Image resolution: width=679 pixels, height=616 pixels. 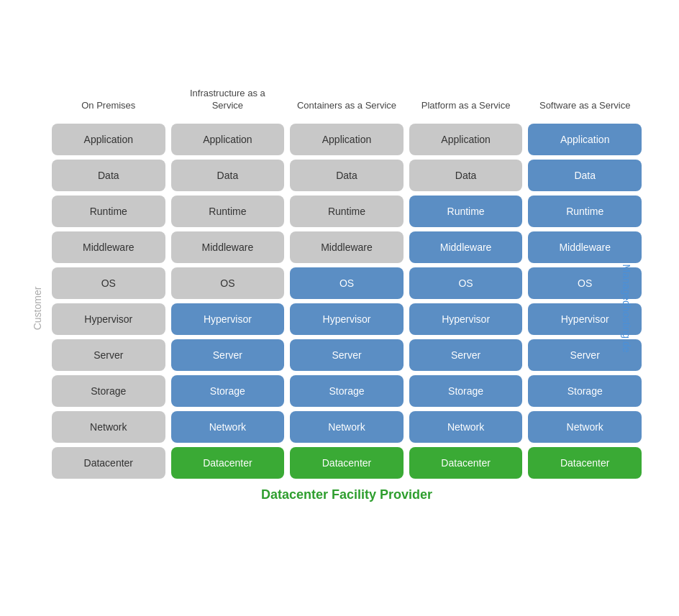 I want to click on bottom-label: Datacenter Facility Provider, so click(x=347, y=495).